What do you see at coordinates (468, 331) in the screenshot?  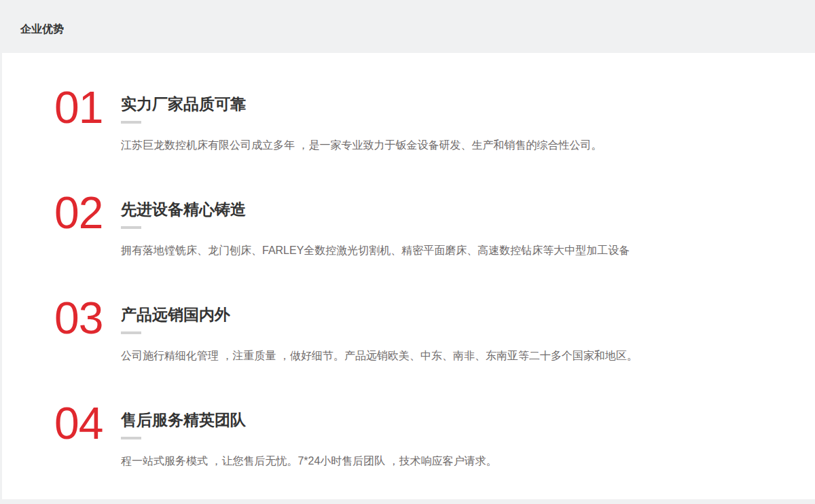 I see `advantage-content: 产品远销国内外 公司施行精细化管理 ，注重质量 ，做好细节。产品远销欧美、中东、…` at bounding box center [468, 331].